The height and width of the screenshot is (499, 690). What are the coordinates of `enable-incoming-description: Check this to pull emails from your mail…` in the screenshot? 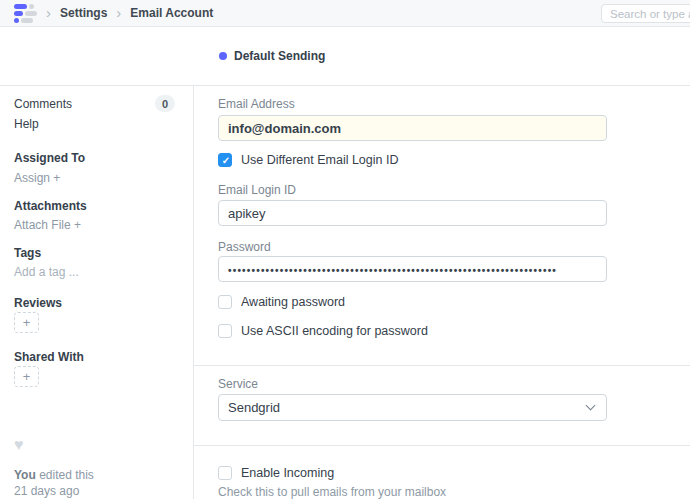 It's located at (332, 492).